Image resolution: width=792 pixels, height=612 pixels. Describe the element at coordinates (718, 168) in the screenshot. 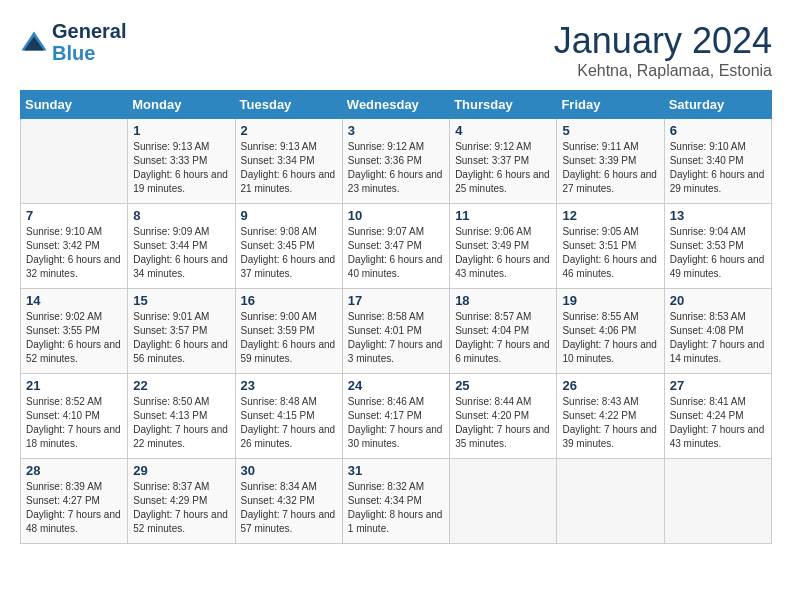

I see `cell-detail: Sunrise: 9:10 AM Sunset: 3:40 PM Dayligh…` at that location.